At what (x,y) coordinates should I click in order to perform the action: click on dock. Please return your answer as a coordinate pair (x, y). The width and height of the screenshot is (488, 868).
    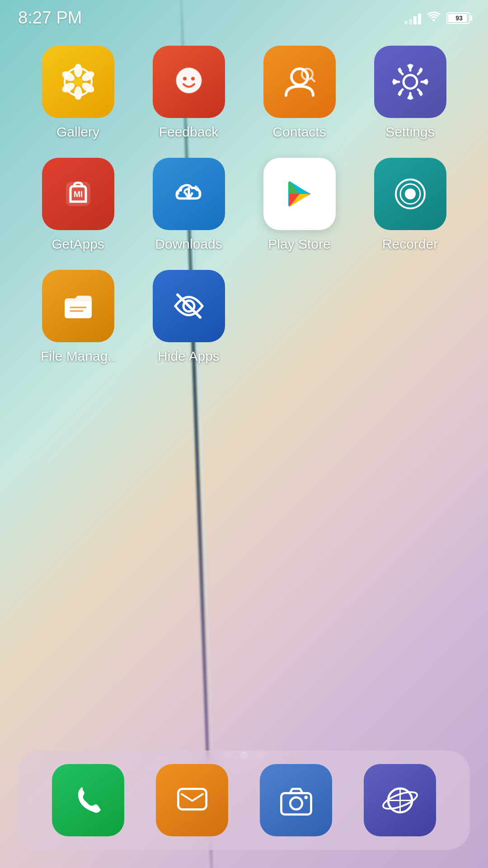
    Looking at the image, I should click on (244, 800).